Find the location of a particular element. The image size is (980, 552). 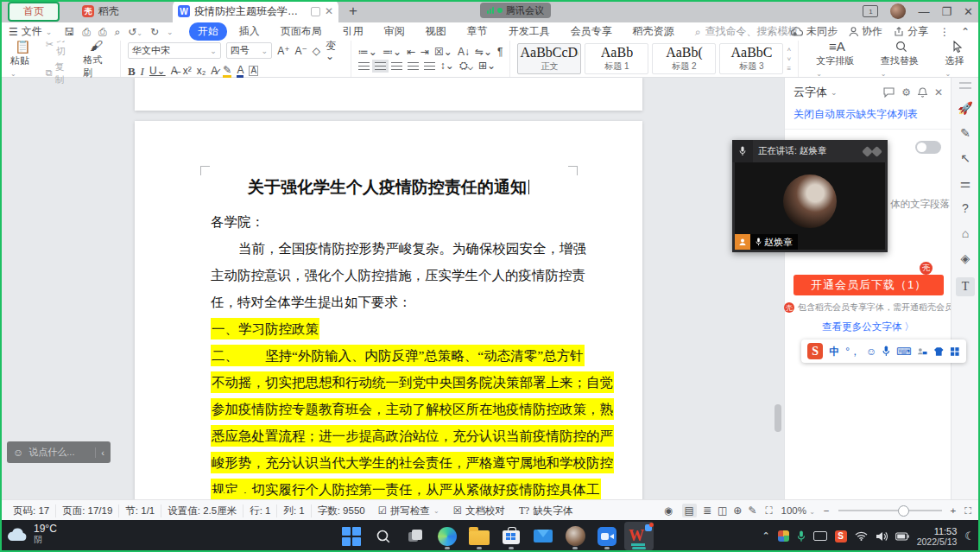

highlight-color-icon: ✎ is located at coordinates (227, 71).